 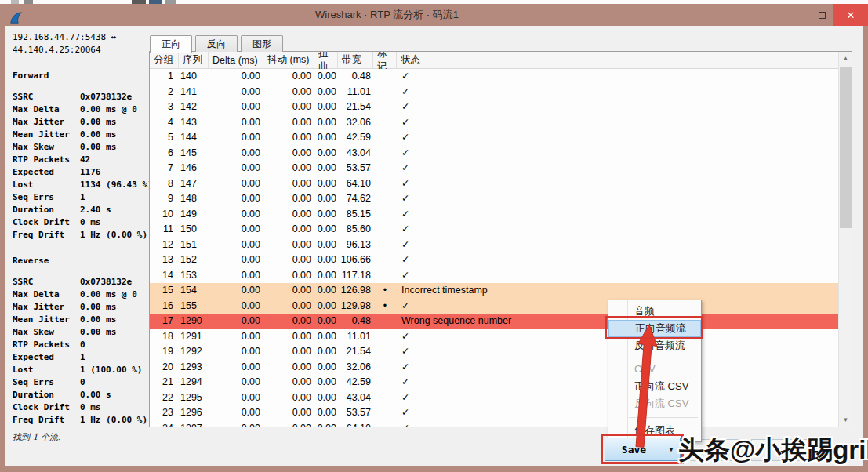 I want to click on column-header: 抖动 (ms), so click(x=289, y=60).